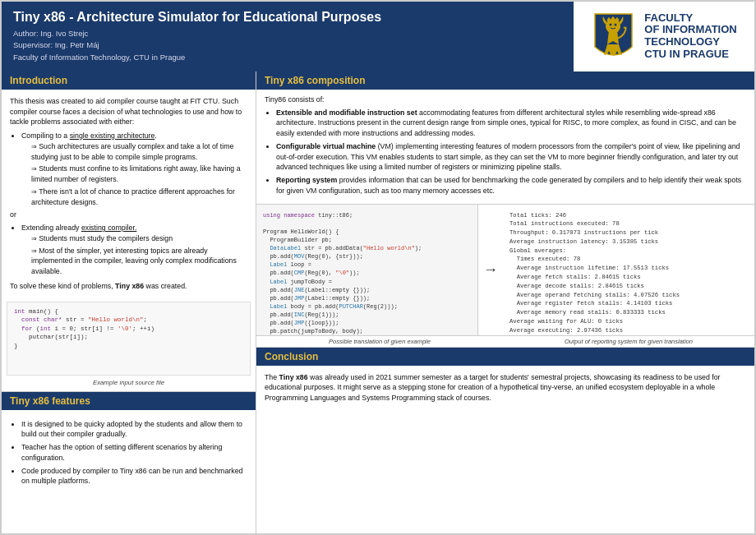 The height and width of the screenshot is (535, 756). I want to click on conclusion-section-body: The Tiny x86 was already used in 2021 su…, so click(505, 388).